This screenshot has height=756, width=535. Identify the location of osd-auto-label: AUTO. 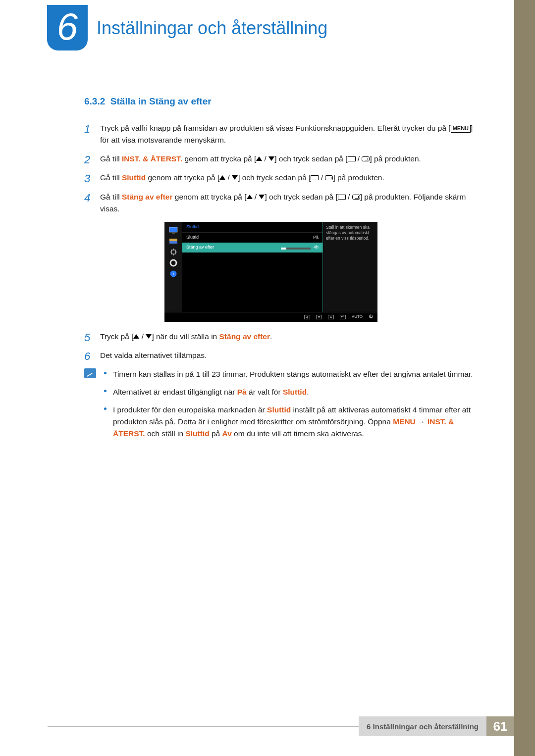
(357, 317).